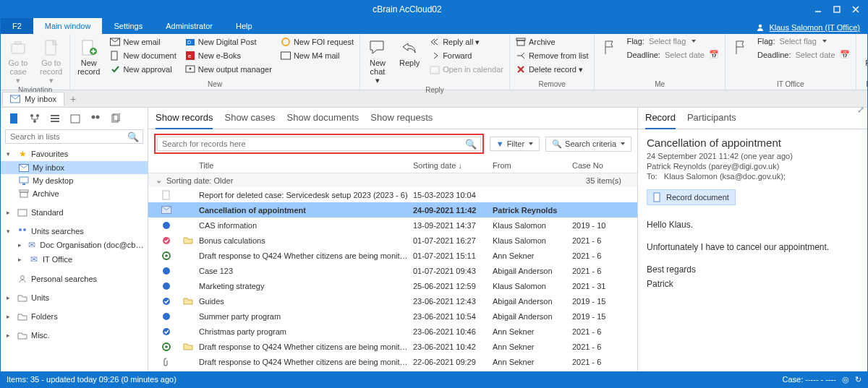 This screenshot has height=388, width=868. What do you see at coordinates (712, 118) in the screenshot?
I see `preview-tab-participants: Participants` at bounding box center [712, 118].